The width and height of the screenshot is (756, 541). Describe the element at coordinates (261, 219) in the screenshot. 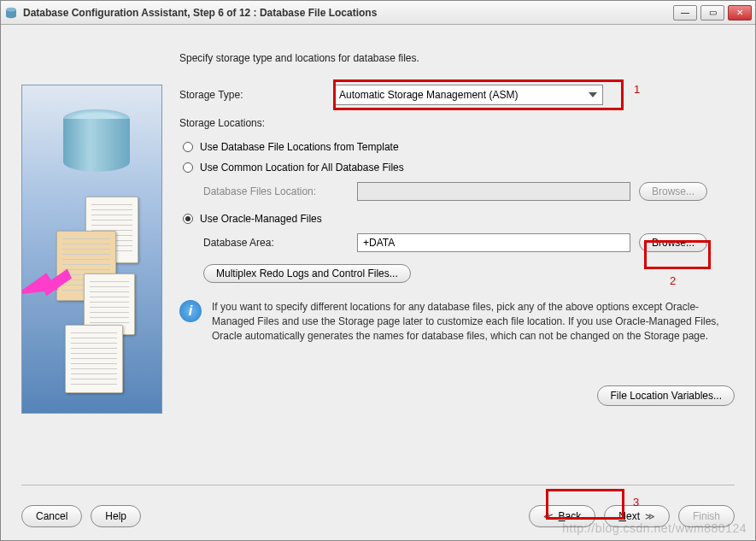

I see `radio-omf-label: Use Oracle-Managed Files` at that location.